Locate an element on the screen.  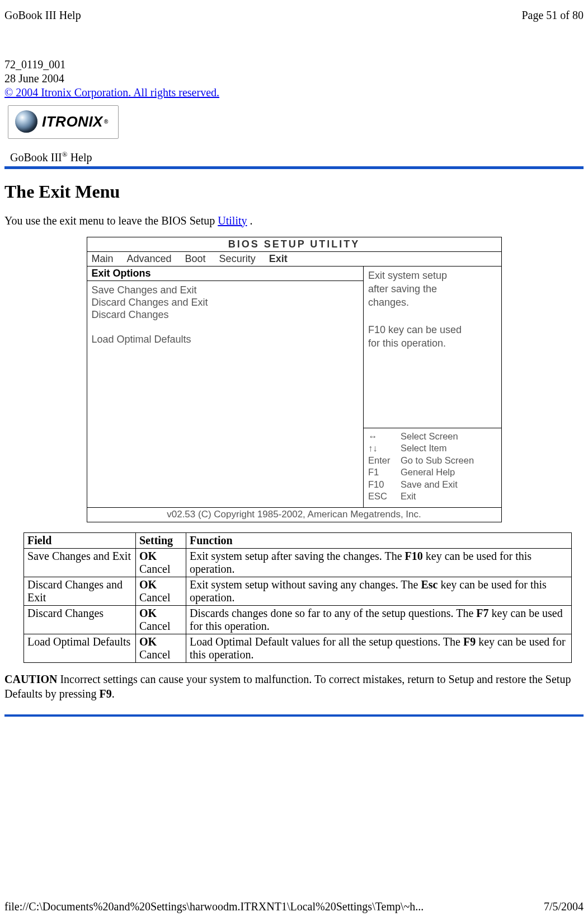
bios-key: ESC is located at coordinates (382, 496).